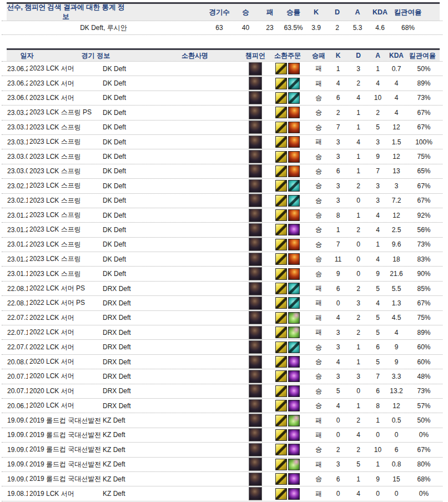  What do you see at coordinates (396, 289) in the screenshot?
I see `kda: 5.5` at bounding box center [396, 289].